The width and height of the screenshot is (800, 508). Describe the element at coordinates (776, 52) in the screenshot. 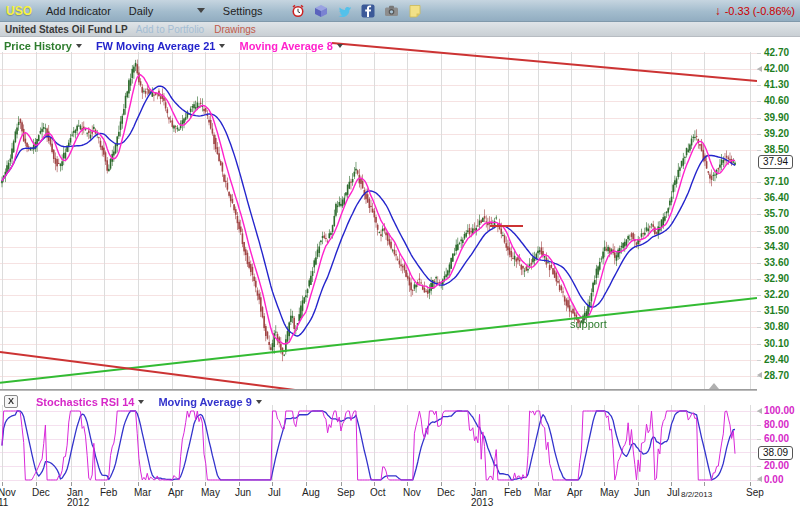

I see `price-axis-label: 42.70` at that location.